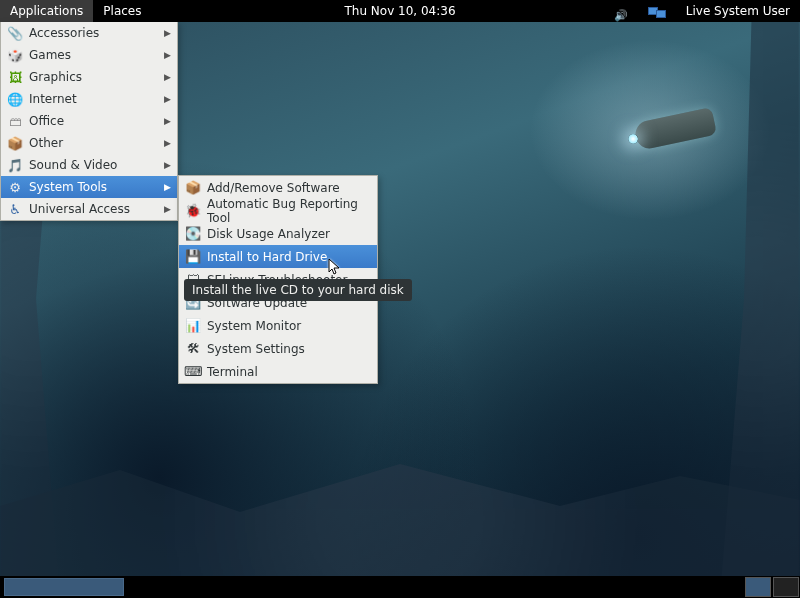  What do you see at coordinates (400, 11) in the screenshot?
I see `panel-clock: Thu Nov 10, 04:36` at bounding box center [400, 11].